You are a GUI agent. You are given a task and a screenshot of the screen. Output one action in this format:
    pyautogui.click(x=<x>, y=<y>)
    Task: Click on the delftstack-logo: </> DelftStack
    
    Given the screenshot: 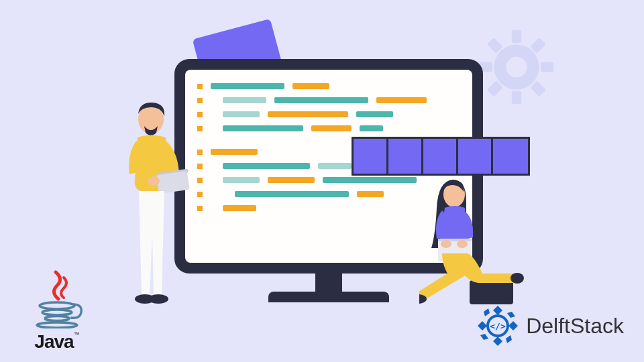 What is the action you would take?
    pyautogui.click(x=550, y=326)
    